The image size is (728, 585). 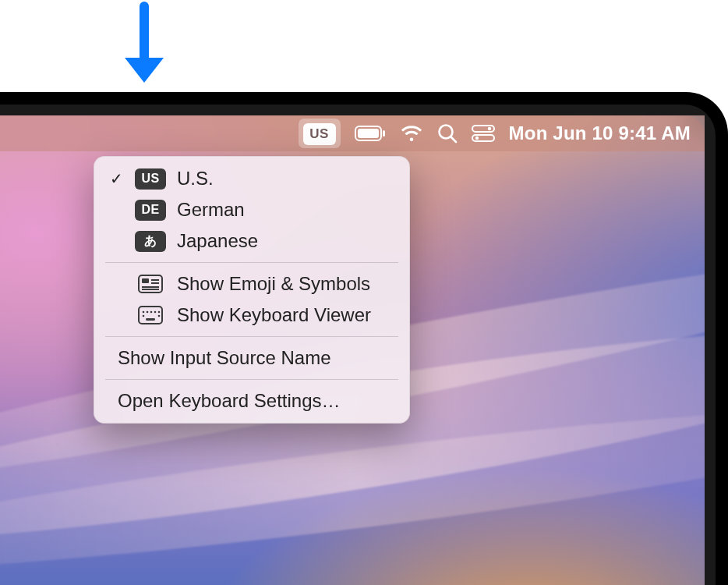 I want to click on menu-bar: US, so click(x=352, y=133).